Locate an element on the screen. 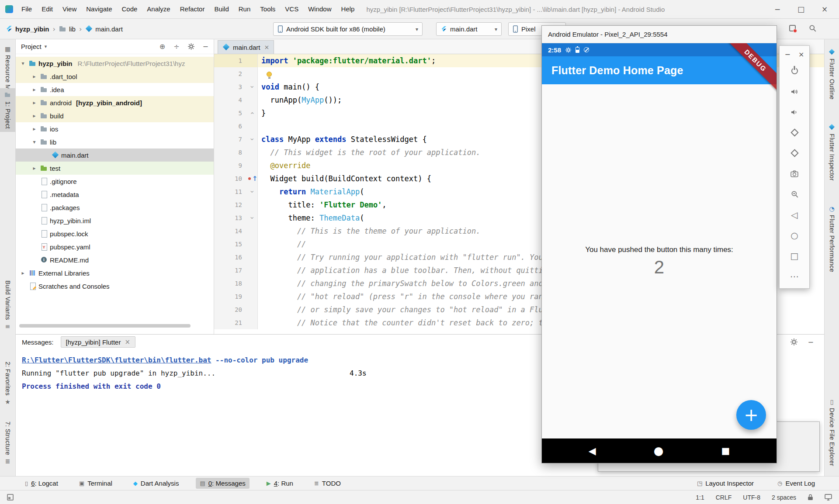 The width and height of the screenshot is (839, 504). collapse-all-icon: ÷ is located at coordinates (177, 46).